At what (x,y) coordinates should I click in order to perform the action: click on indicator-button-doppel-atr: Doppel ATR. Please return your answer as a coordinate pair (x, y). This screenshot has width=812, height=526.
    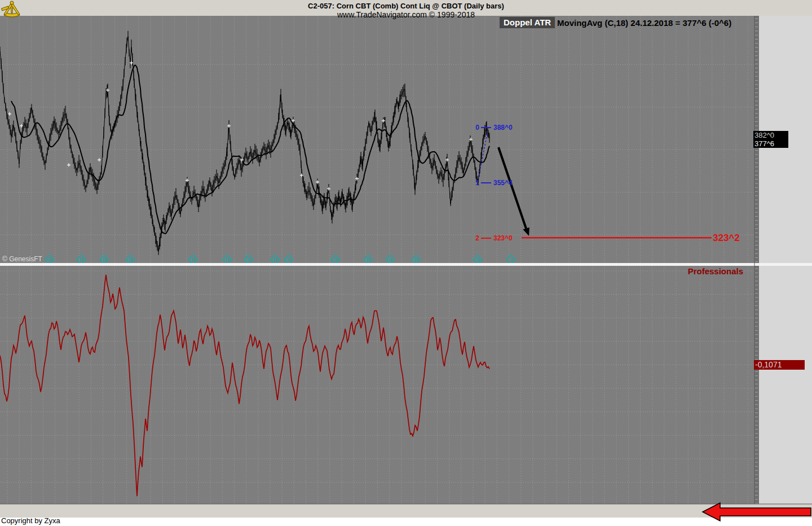
    Looking at the image, I should click on (527, 23).